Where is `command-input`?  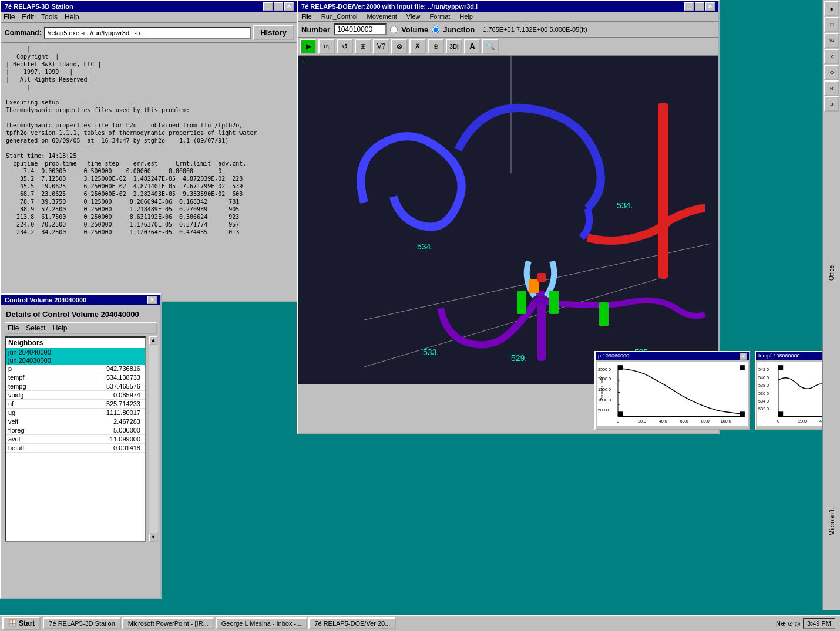
command-input is located at coordinates (148, 33).